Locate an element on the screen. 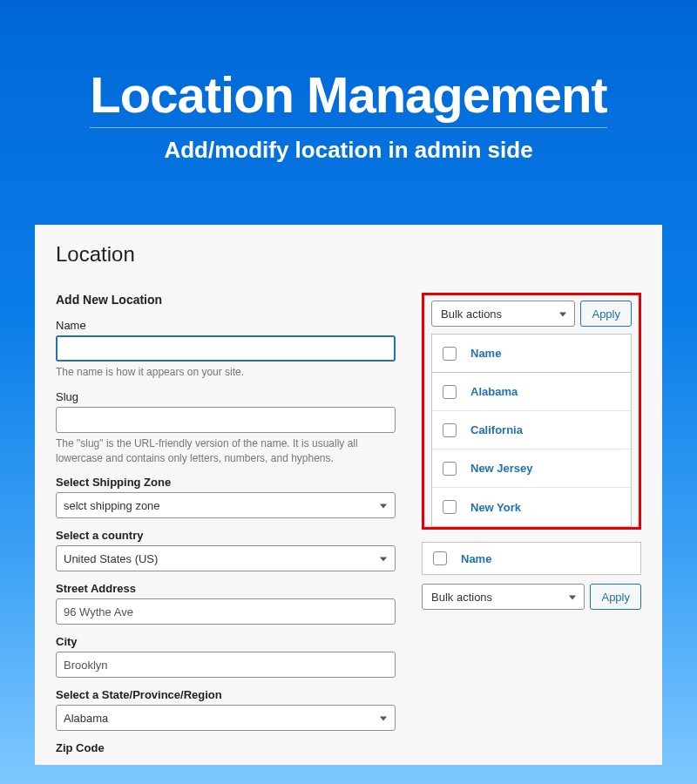  country-select: United States (US) is located at coordinates (226, 558).